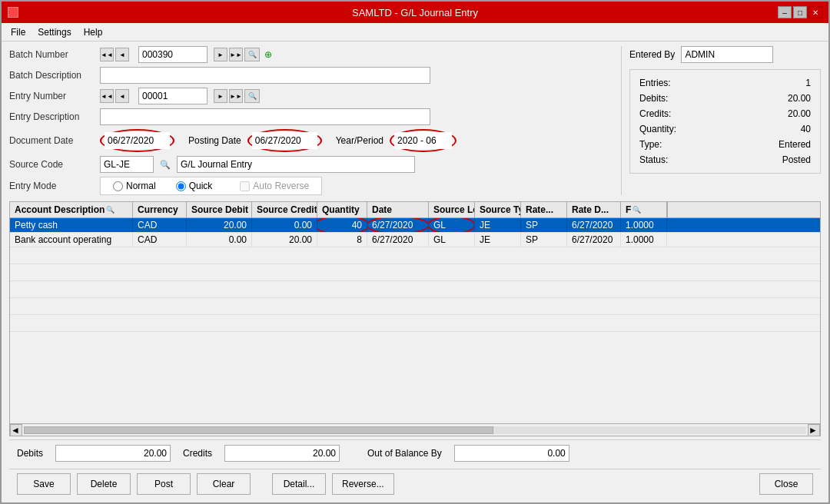 This screenshot has width=830, height=504. What do you see at coordinates (343, 240) in the screenshot?
I see `cell-qty-1: 8` at bounding box center [343, 240].